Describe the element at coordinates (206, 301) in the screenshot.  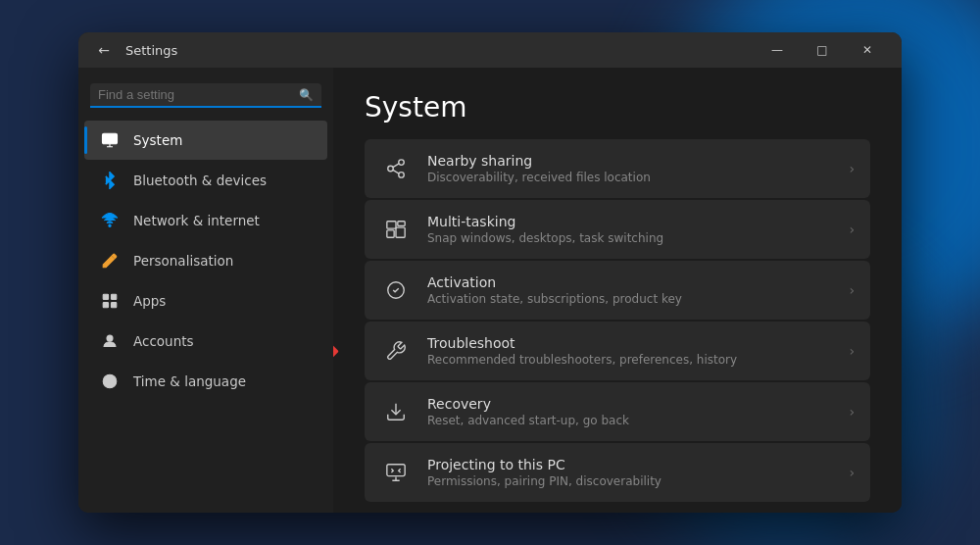
I see `nav-item-wrapper-apps: Apps` at that location.